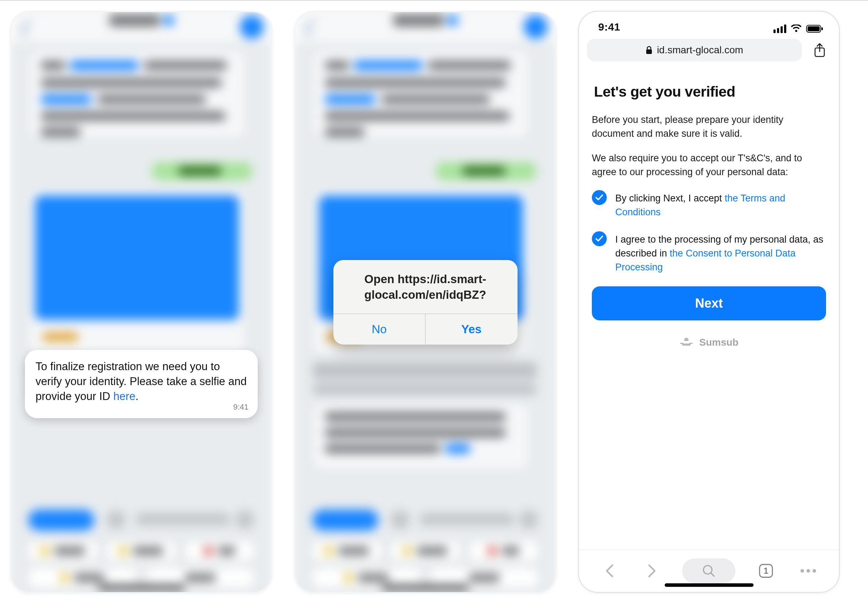 This screenshot has height=600, width=868. Describe the element at coordinates (652, 571) in the screenshot. I see `safari-forward-button` at that location.